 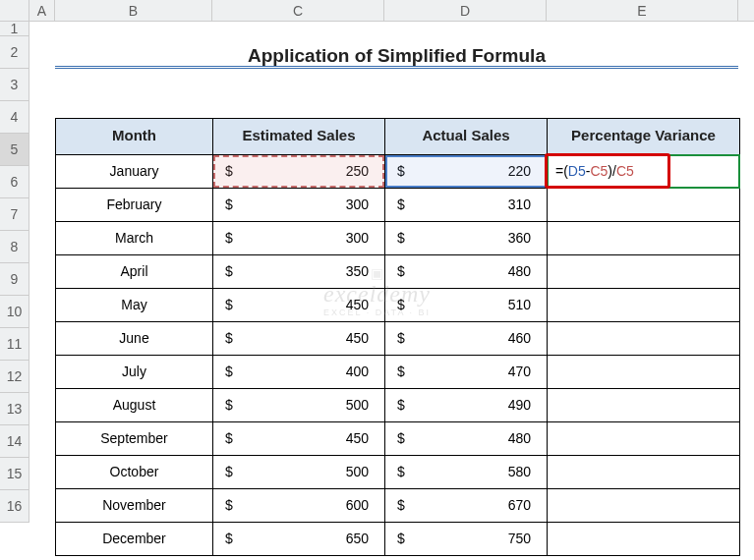 I want to click on cell-month: April, so click(x=135, y=271).